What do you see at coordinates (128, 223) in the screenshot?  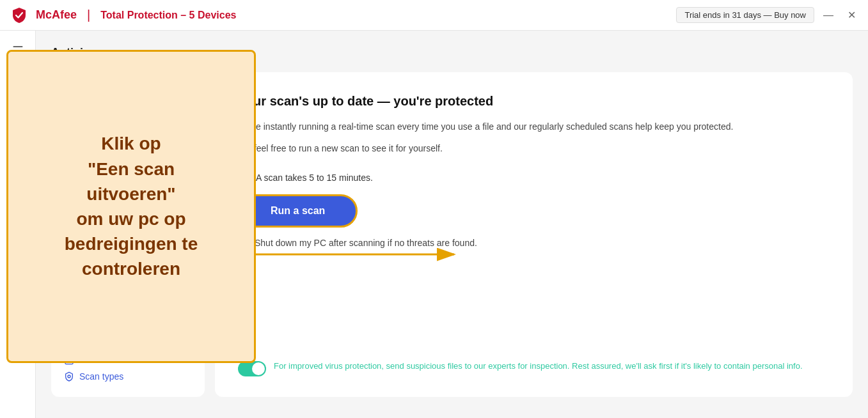 I see `shield-illustration` at bounding box center [128, 223].